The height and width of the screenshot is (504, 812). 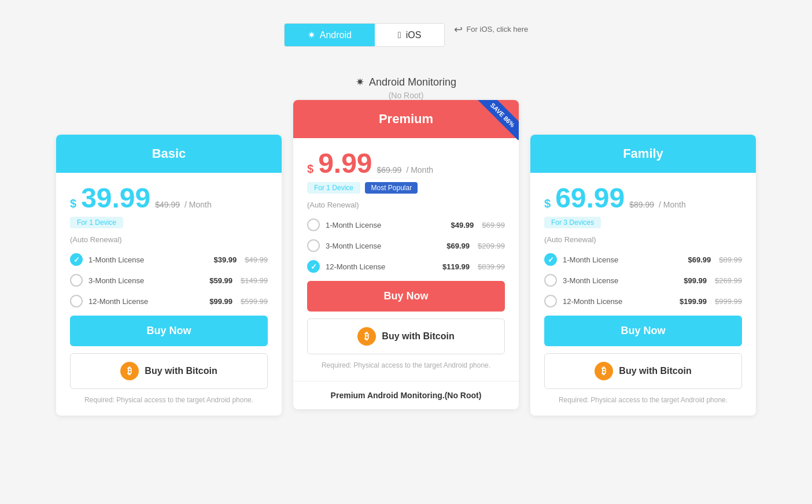 What do you see at coordinates (643, 198) in the screenshot?
I see `family-price-row: $ 69.99 $89.99 / Month` at bounding box center [643, 198].